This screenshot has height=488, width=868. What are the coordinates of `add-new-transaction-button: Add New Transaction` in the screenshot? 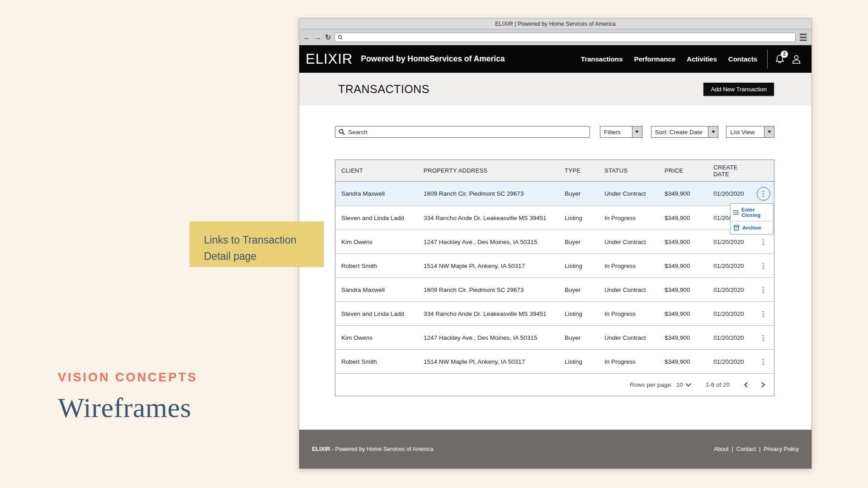 It's located at (739, 89).